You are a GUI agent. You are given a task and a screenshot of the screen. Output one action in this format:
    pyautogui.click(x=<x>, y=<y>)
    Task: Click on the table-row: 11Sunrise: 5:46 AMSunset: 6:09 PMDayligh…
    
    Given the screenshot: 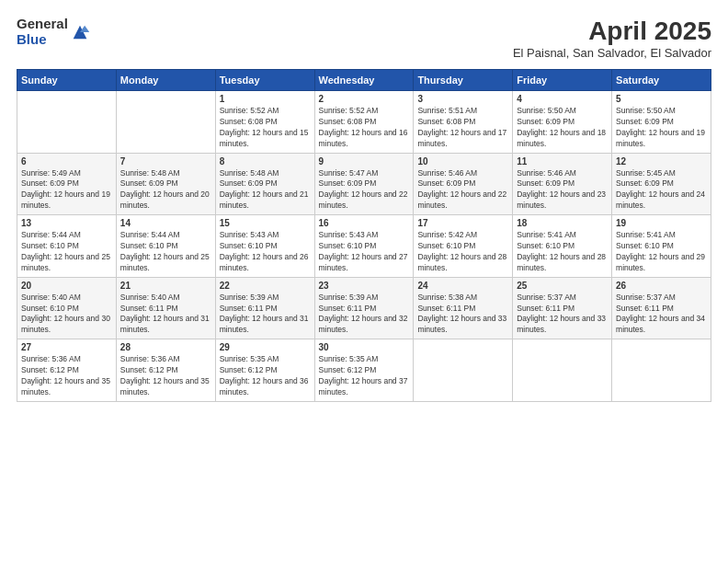 What is the action you would take?
    pyautogui.click(x=563, y=184)
    